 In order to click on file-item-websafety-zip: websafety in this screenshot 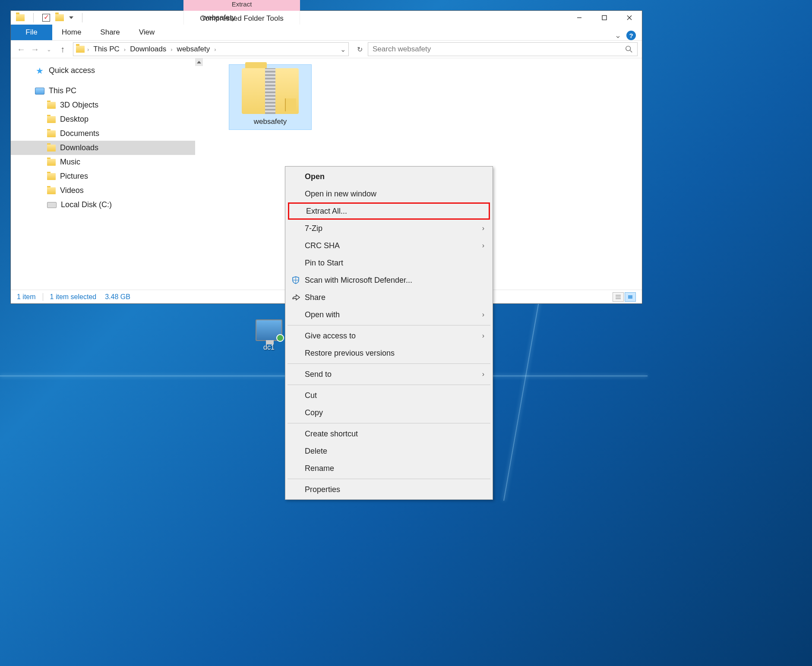, I will do `click(270, 97)`.